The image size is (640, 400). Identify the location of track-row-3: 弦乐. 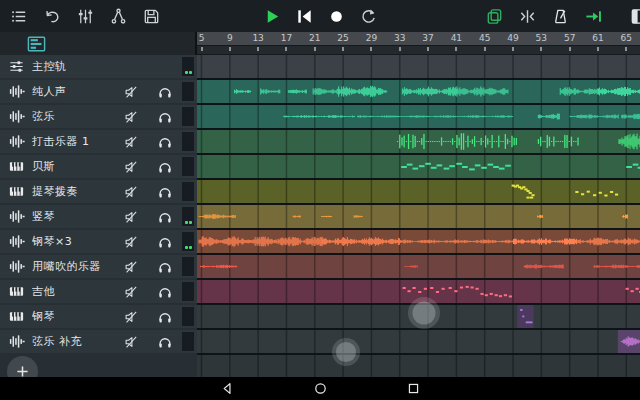
(98, 116).